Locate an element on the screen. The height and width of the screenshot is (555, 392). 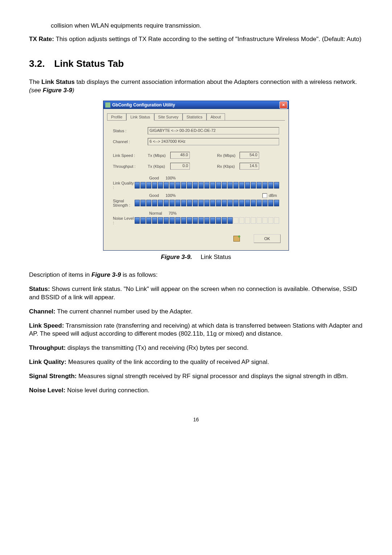
text: The is located at coordinates (35, 82).